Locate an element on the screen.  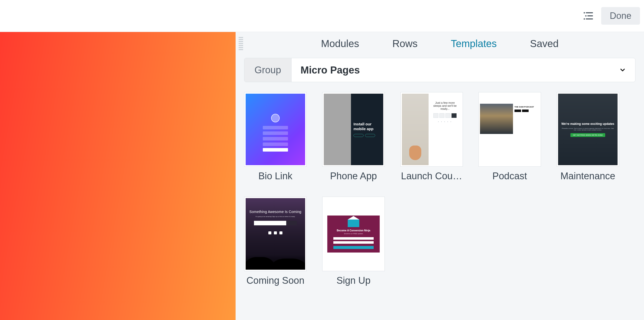
template-title: Podcast is located at coordinates (510, 176).